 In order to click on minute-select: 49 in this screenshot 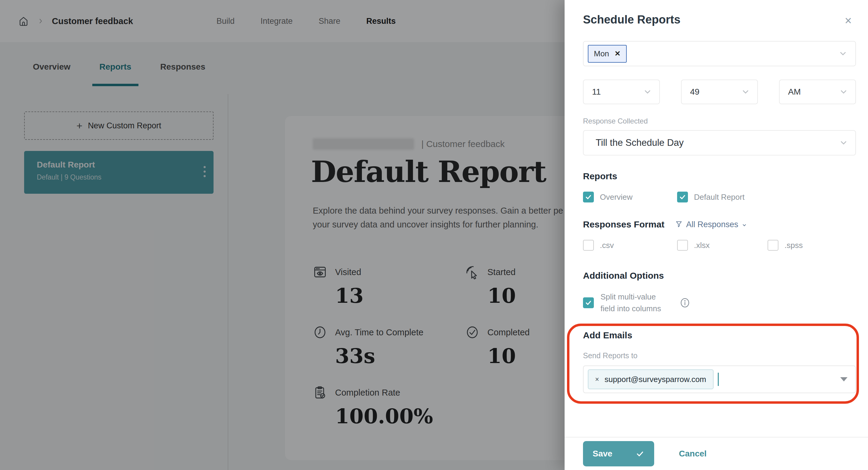, I will do `click(719, 92)`.